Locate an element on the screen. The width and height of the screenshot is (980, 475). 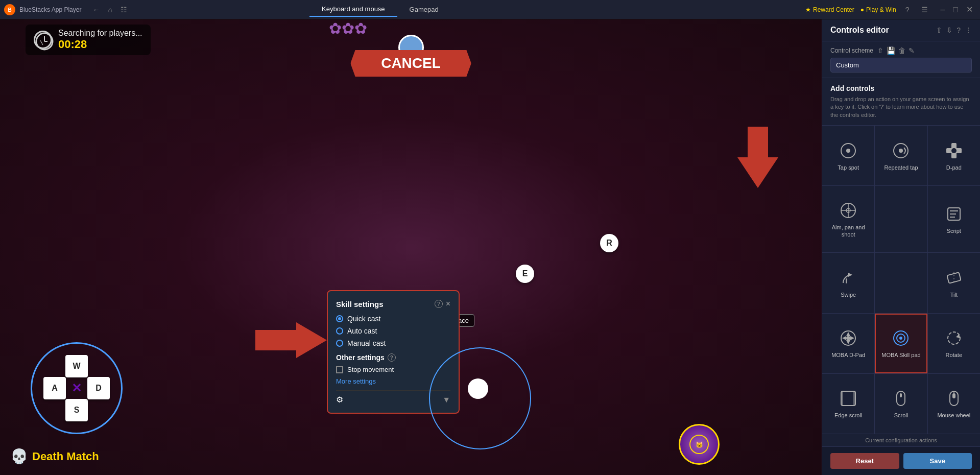
scheme-save-icon: 💾 is located at coordinates (891, 51).